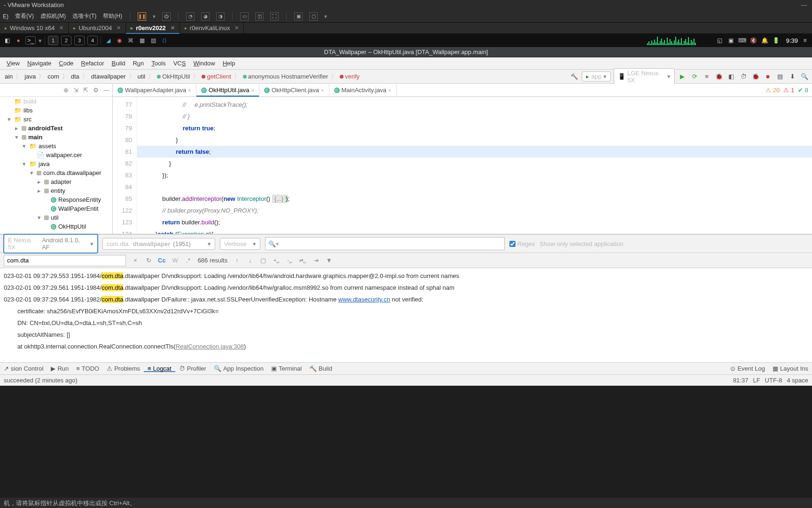  Describe the element at coordinates (54, 76) in the screenshot. I see `crumb: com` at that location.